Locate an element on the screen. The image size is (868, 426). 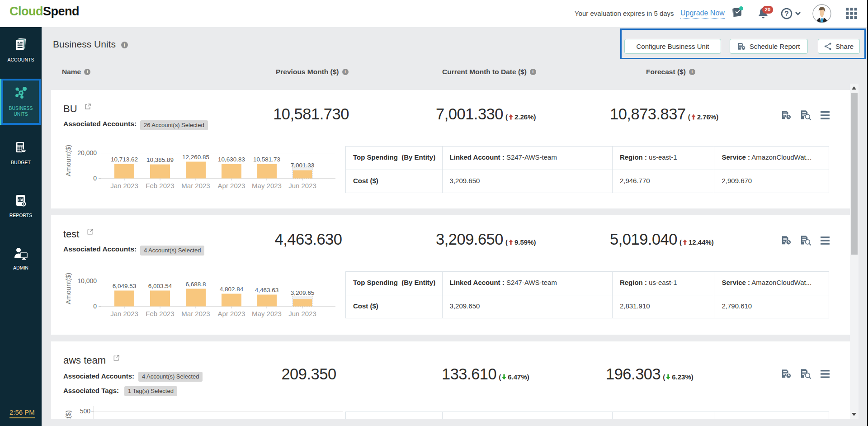
svg-text: 6,003.54 is located at coordinates (160, 286).